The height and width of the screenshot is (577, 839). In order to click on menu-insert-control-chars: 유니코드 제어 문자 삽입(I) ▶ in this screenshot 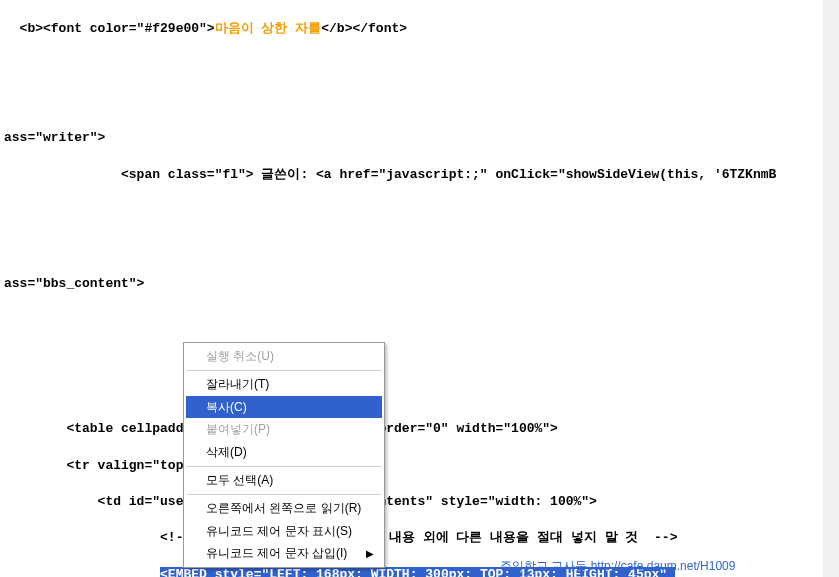, I will do `click(284, 554)`.